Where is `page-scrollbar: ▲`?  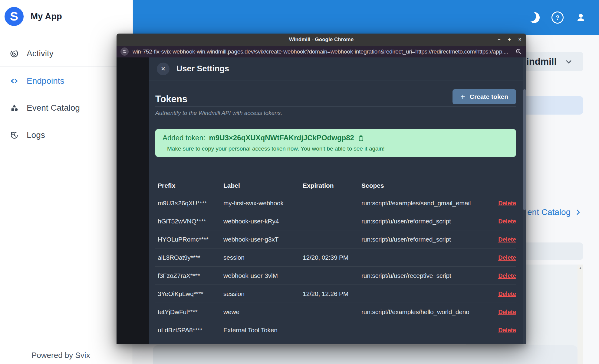 page-scrollbar: ▲ is located at coordinates (581, 314).